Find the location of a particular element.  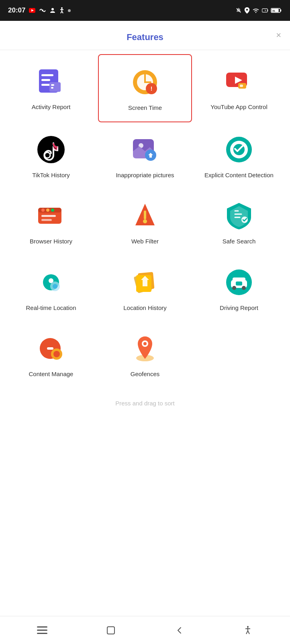

status-bar: 20:07 is located at coordinates (145, 10).